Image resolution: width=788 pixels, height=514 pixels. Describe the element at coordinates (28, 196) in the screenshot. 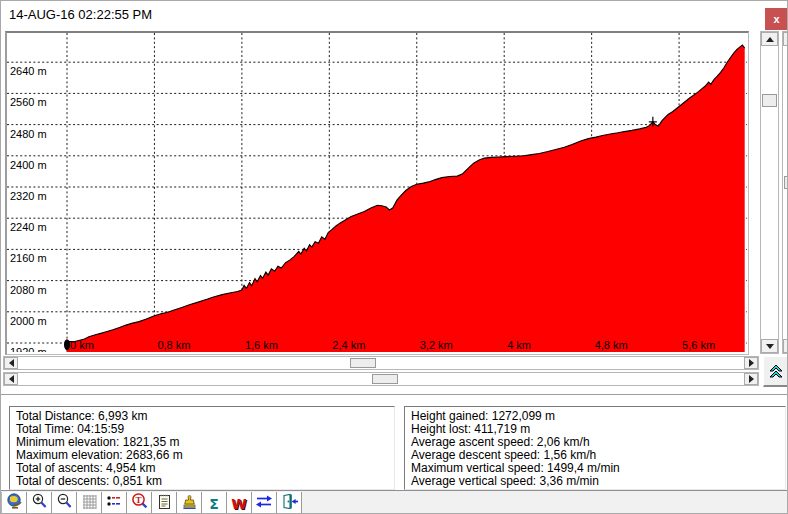

I see `y-axis-label: 2320 m` at that location.